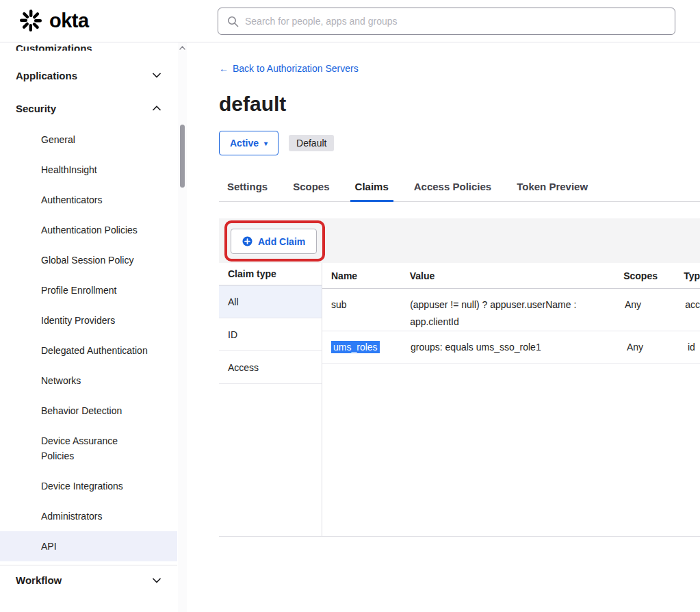 This screenshot has height=612, width=700. Describe the element at coordinates (366, 301) in the screenshot. I see `claim-name: sub` at that location.